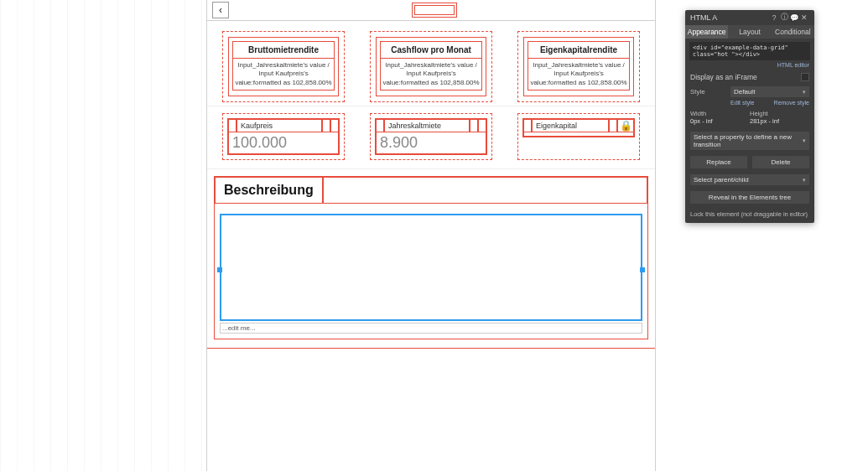  What do you see at coordinates (750, 198) in the screenshot?
I see `reveal-button: Reveal in the Elements tree` at bounding box center [750, 198].